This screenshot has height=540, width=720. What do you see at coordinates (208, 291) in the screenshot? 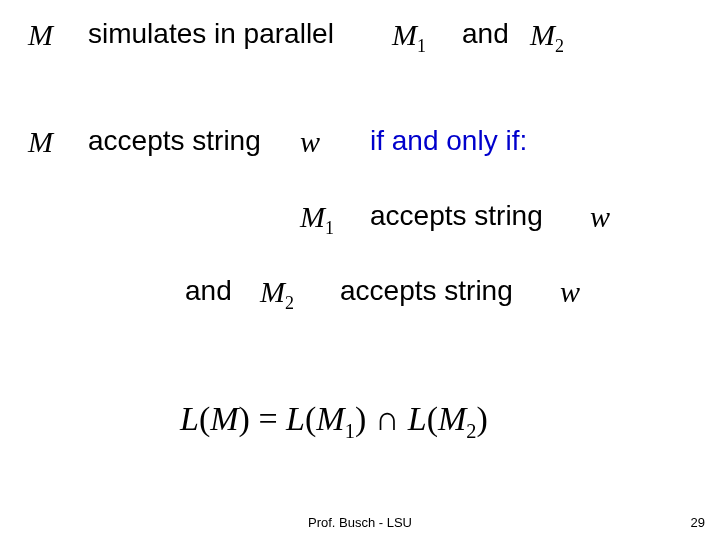
I see `text-and-2: and` at bounding box center [208, 291].